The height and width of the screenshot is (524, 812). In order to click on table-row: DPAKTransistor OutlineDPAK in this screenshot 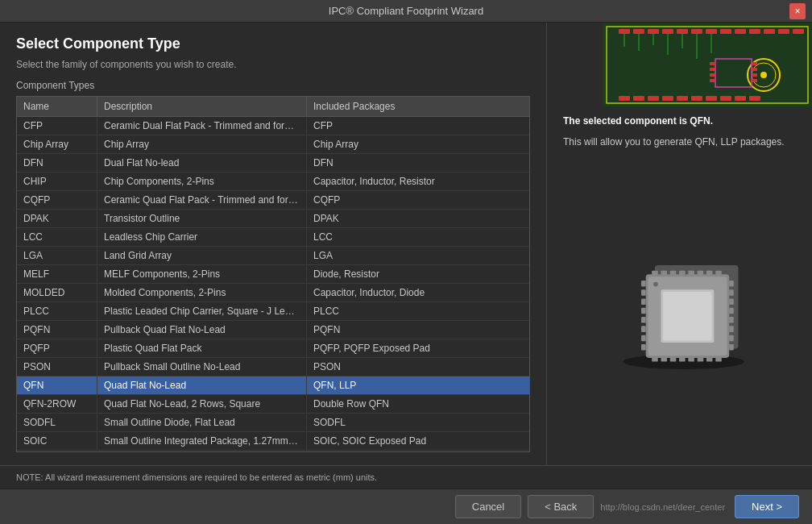, I will do `click(273, 219)`.